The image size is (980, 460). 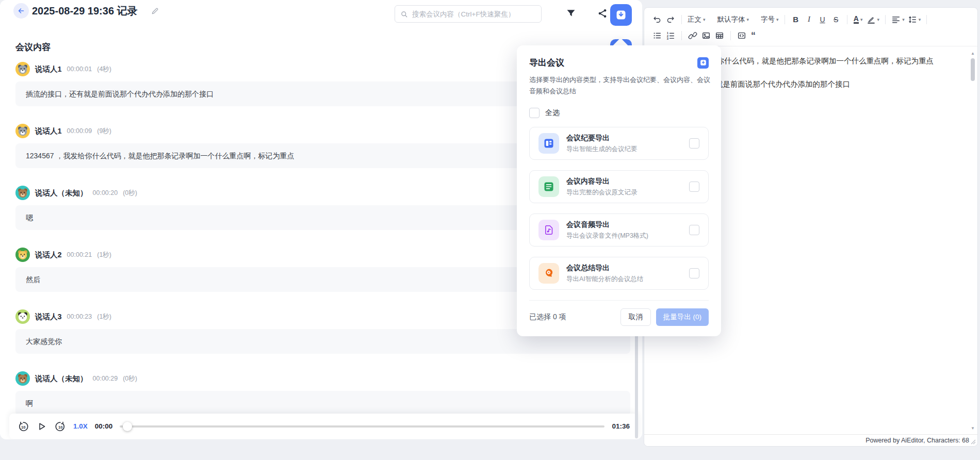 What do you see at coordinates (696, 20) in the screenshot?
I see `paragraph-style-dropdown: 正文▾` at bounding box center [696, 20].